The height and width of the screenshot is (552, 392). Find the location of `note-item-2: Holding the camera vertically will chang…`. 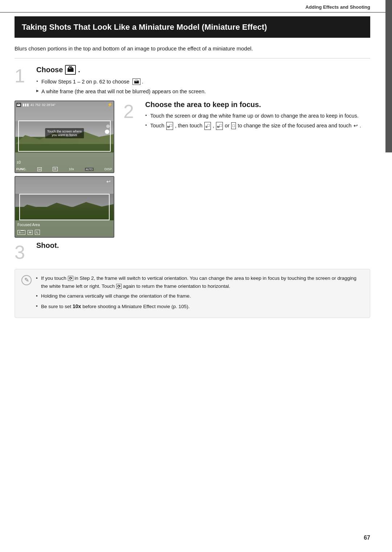

note-item-2: Holding the camera vertically will chang… is located at coordinates (200, 296).